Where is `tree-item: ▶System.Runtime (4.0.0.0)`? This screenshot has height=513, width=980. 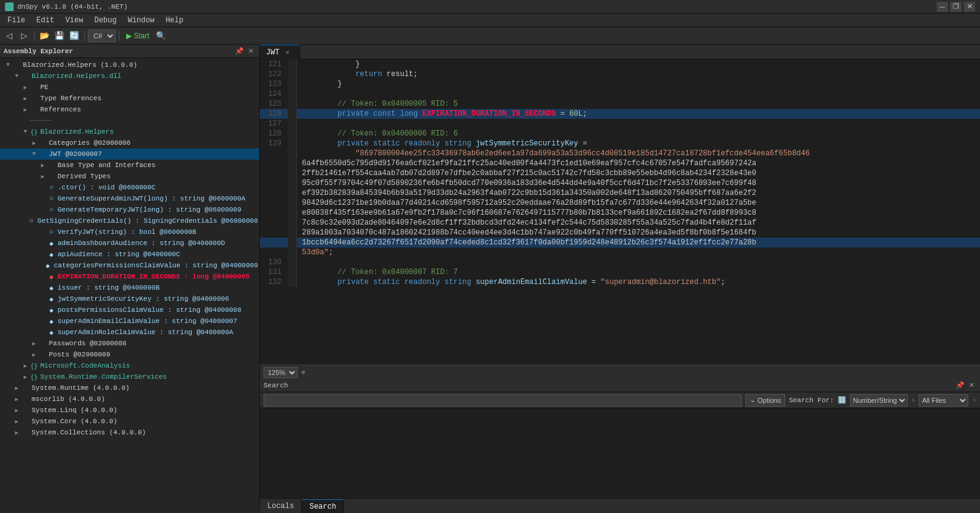
tree-item: ▶System.Runtime (4.0.0.0) is located at coordinates (130, 388).